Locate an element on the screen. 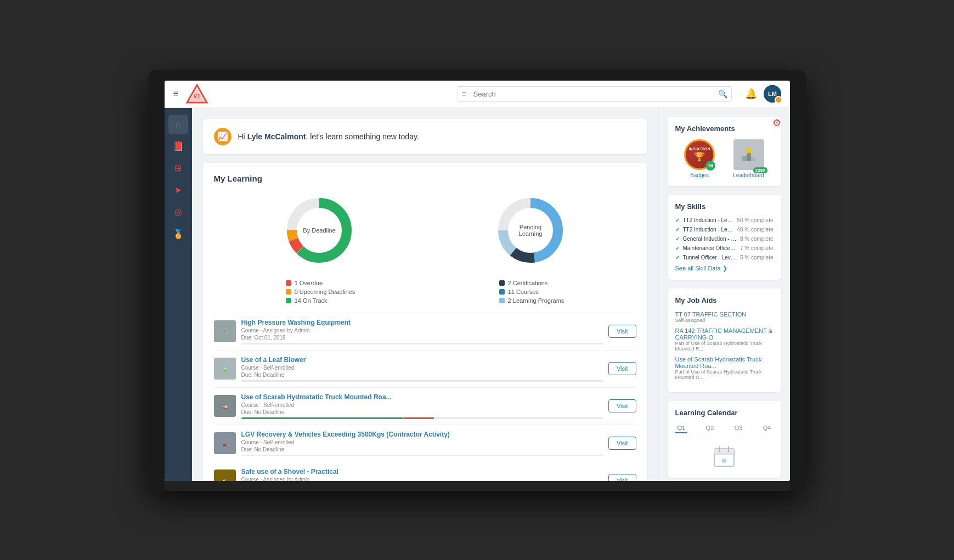 This screenshot has height=560, width=954. job-aids-title: My Job Aids is located at coordinates (724, 301).